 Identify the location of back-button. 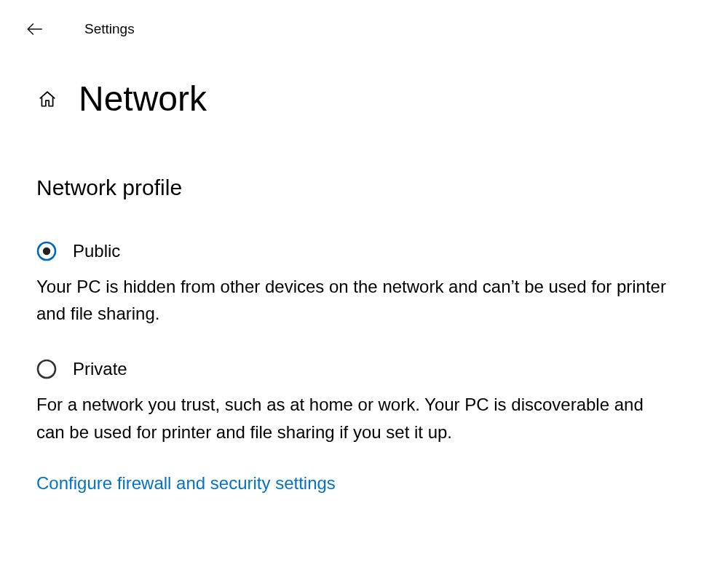
(35, 29).